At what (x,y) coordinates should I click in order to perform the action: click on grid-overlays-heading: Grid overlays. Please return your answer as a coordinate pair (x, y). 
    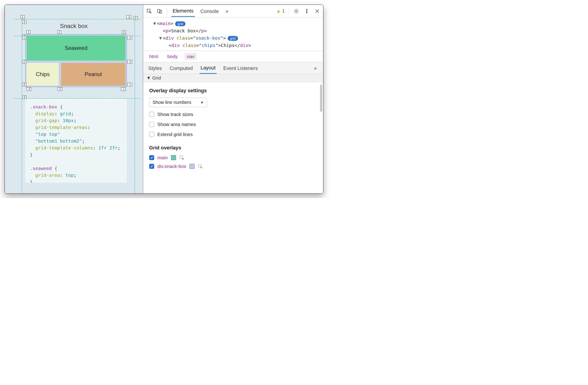
    Looking at the image, I should click on (233, 148).